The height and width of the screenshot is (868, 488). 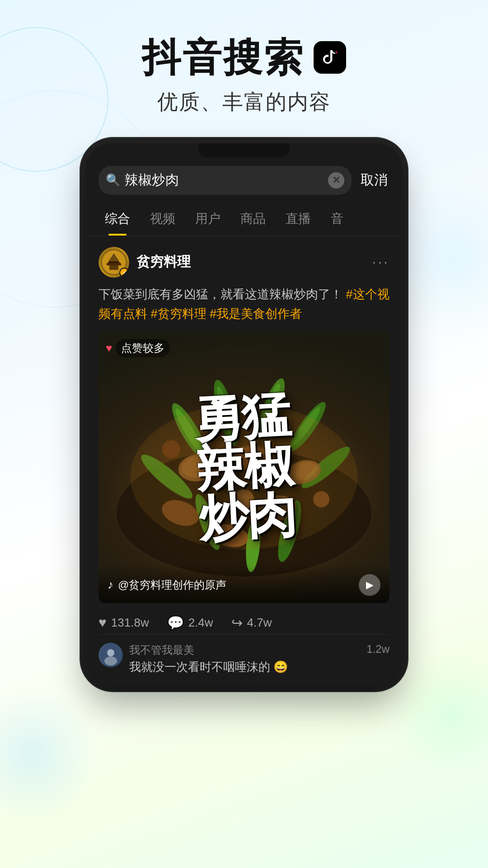 I want to click on search-icon: 🔍, so click(x=113, y=180).